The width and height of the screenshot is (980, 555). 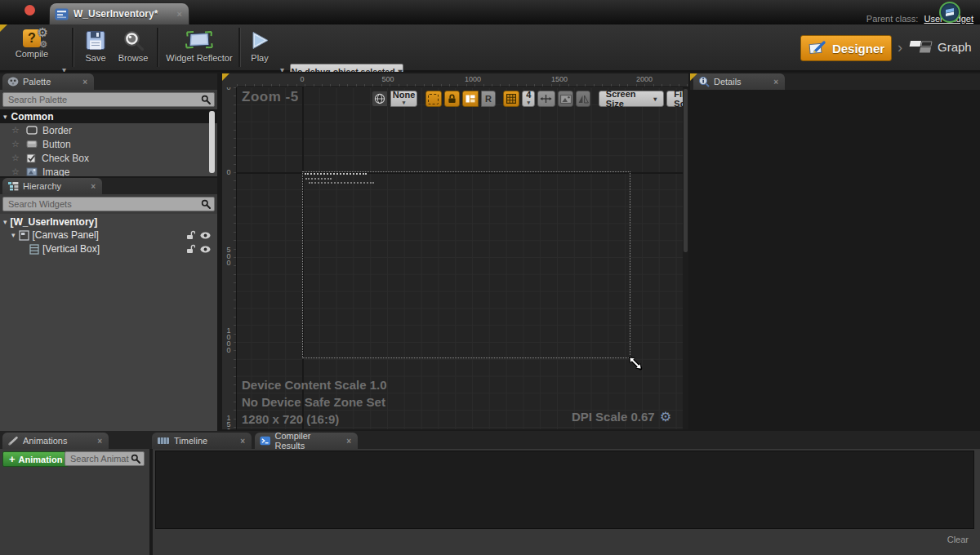 What do you see at coordinates (229, 340) in the screenshot?
I see `ruler-tick-label: 1000` at bounding box center [229, 340].